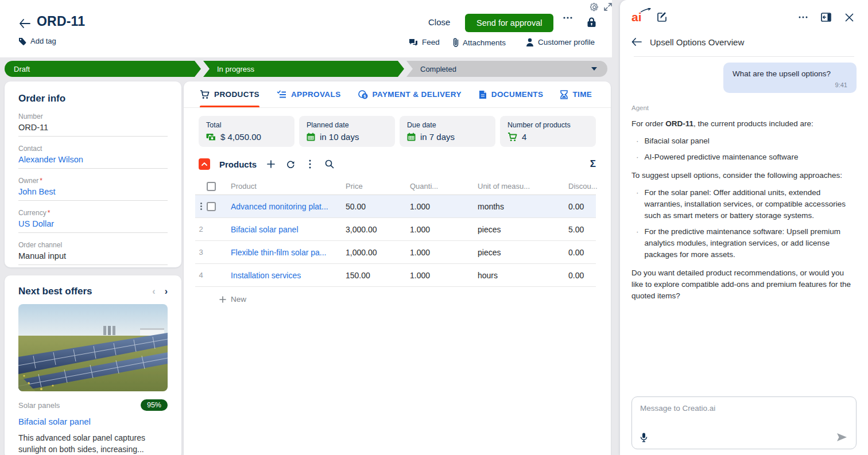 The image size is (868, 455). Describe the element at coordinates (223, 300) in the screenshot. I see `plus-icon` at that location.